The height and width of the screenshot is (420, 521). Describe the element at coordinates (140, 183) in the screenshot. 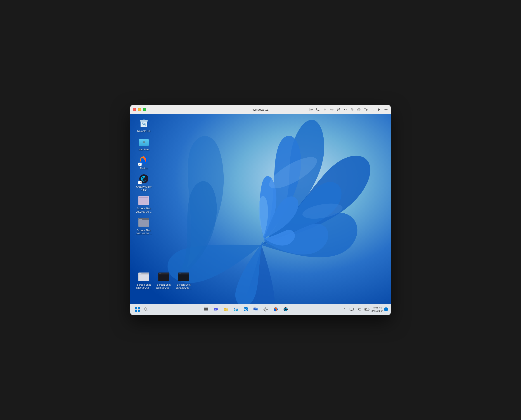

I see `shortcut-arrow-2: ↗` at that location.